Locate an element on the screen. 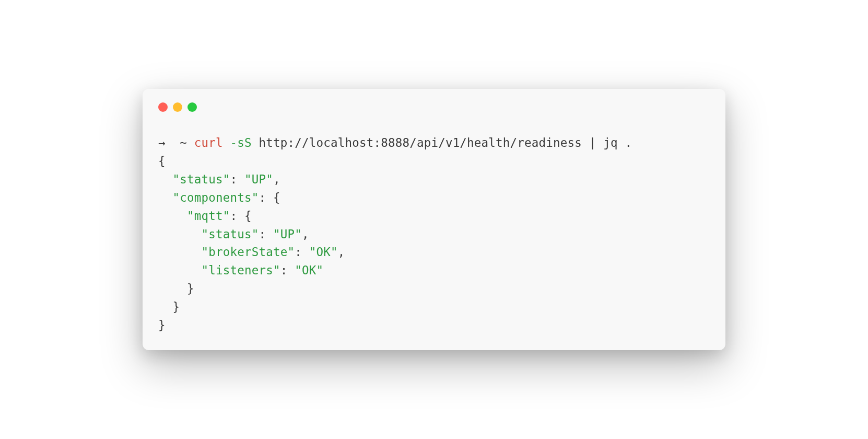 This screenshot has width=868, height=439. terminal-token: "components" is located at coordinates (216, 198).